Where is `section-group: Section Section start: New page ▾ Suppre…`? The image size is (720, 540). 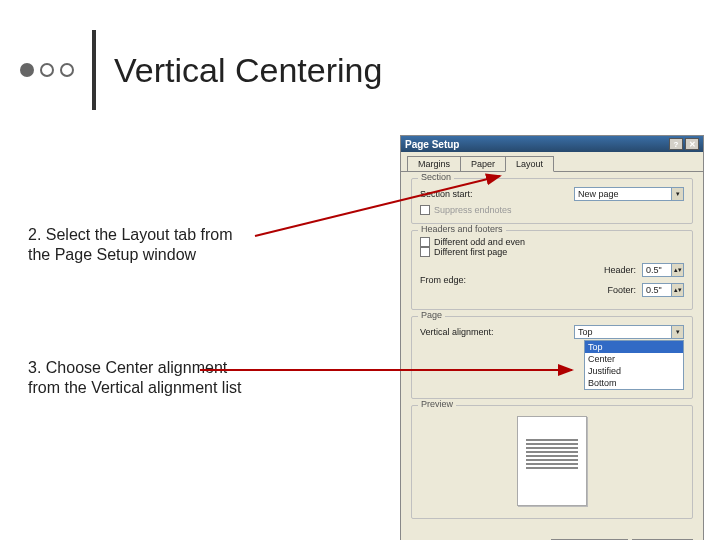
section-group: Section Section start: New page ▾ Suppre… is located at coordinates (552, 201).